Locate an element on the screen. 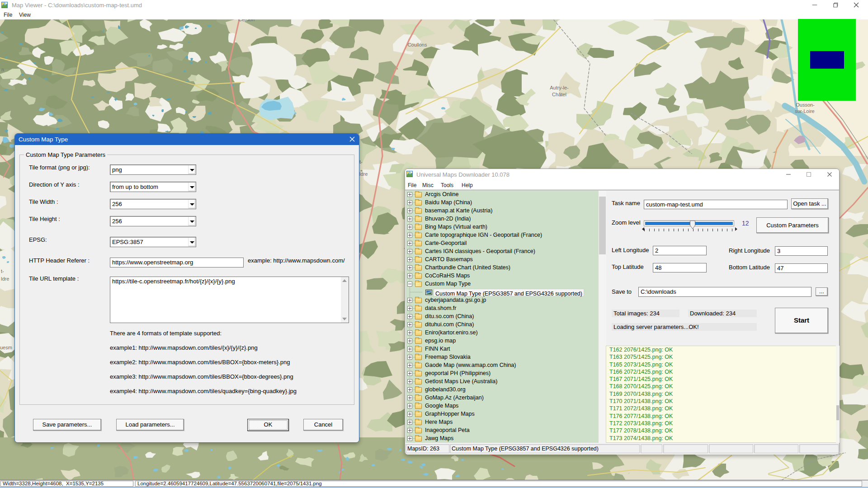  svg-text: Cerdon is located at coordinates (246, 21).